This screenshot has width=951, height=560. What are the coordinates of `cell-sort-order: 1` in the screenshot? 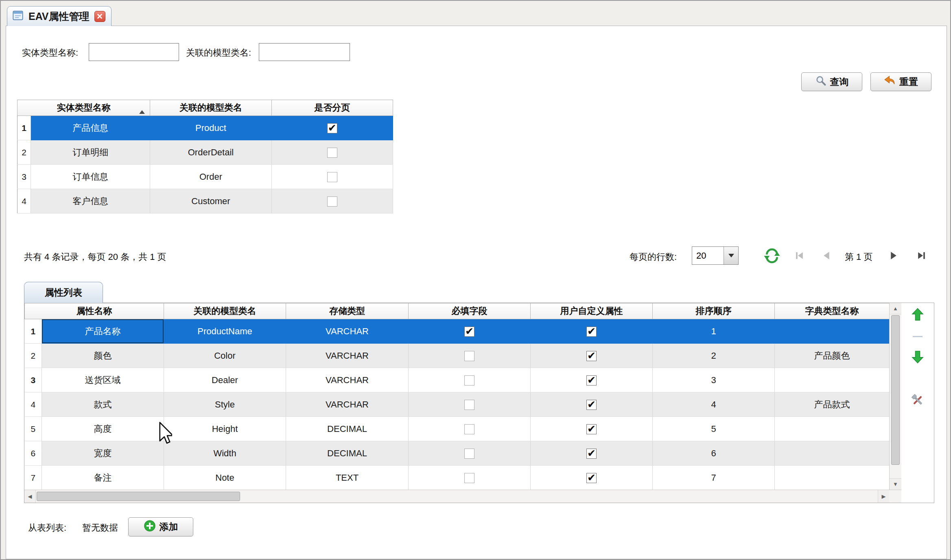 It's located at (714, 331).